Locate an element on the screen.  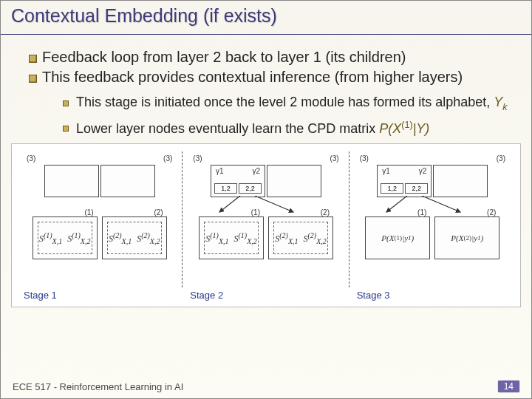
slide-title: Contextual Embedding (if exists) is located at coordinates (266, 18).